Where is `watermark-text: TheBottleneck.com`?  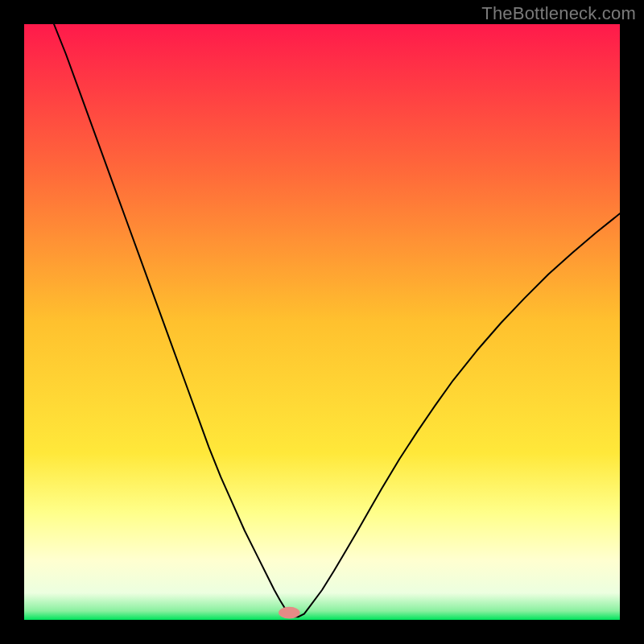
watermark-text: TheBottleneck.com is located at coordinates (559, 14).